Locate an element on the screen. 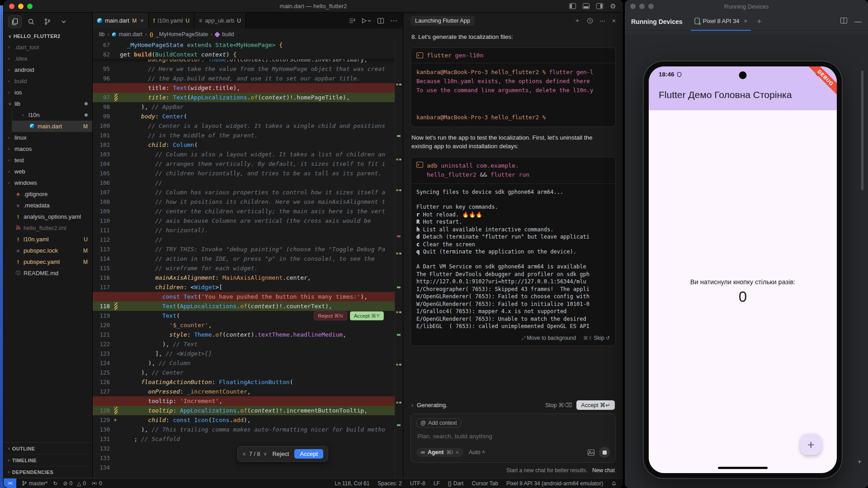 This screenshot has height=488, width=868. device-status: Pixel 8 API 34 (android-arm64 emulator) is located at coordinates (555, 483).